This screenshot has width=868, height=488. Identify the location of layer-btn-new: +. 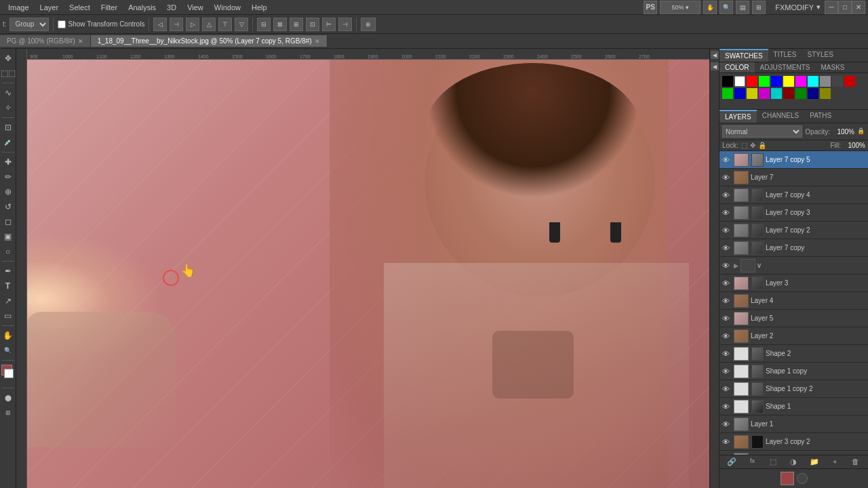
(835, 462).